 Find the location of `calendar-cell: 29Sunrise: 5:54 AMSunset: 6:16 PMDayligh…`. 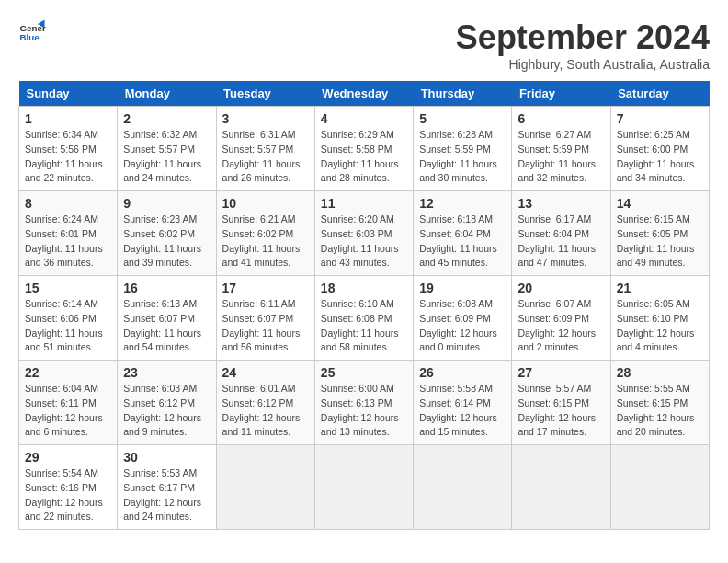

calendar-cell: 29Sunrise: 5:54 AMSunset: 6:16 PMDayligh… is located at coordinates (68, 488).